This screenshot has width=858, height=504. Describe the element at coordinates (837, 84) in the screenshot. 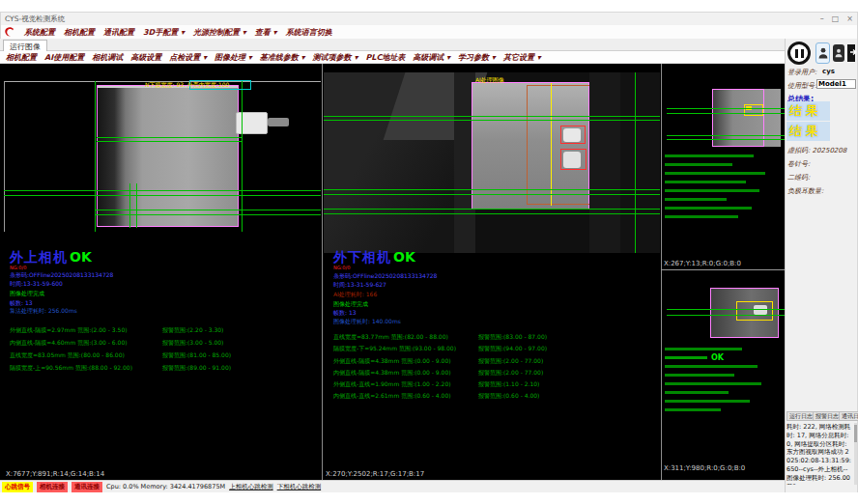

I see `model-input` at that location.